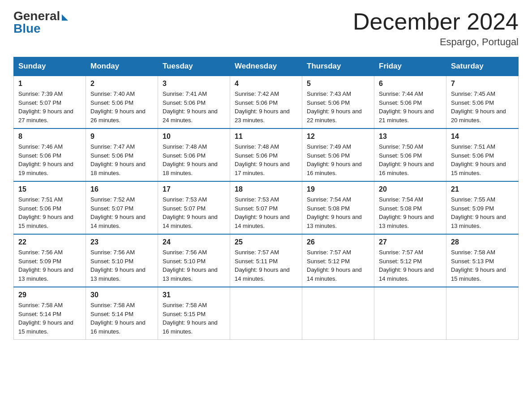 Image resolution: width=532 pixels, height=411 pixels. I want to click on calendar-day-cell: 17 Sunrise: 7:53 AM Sunset: 5:07 PM Dayl…, so click(194, 208).